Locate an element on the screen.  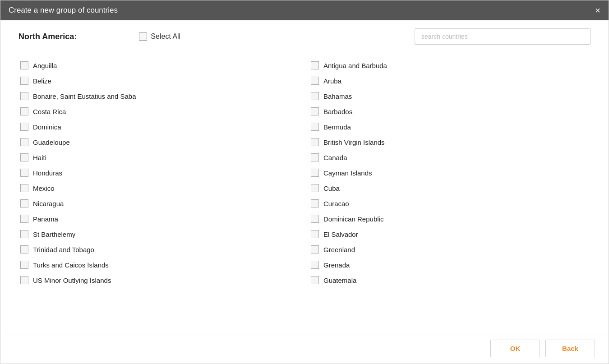
list-item: Curacao is located at coordinates (450, 203).